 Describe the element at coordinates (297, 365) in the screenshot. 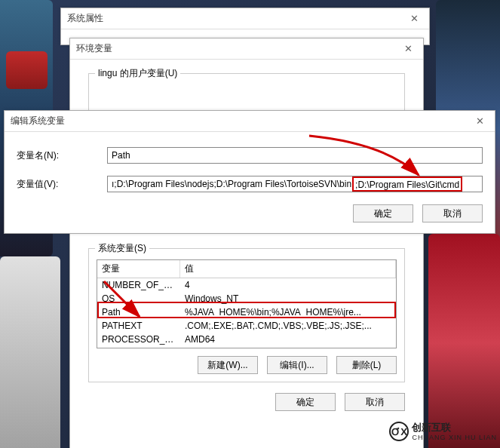

I see `edit-button: 编辑(I)...` at that location.